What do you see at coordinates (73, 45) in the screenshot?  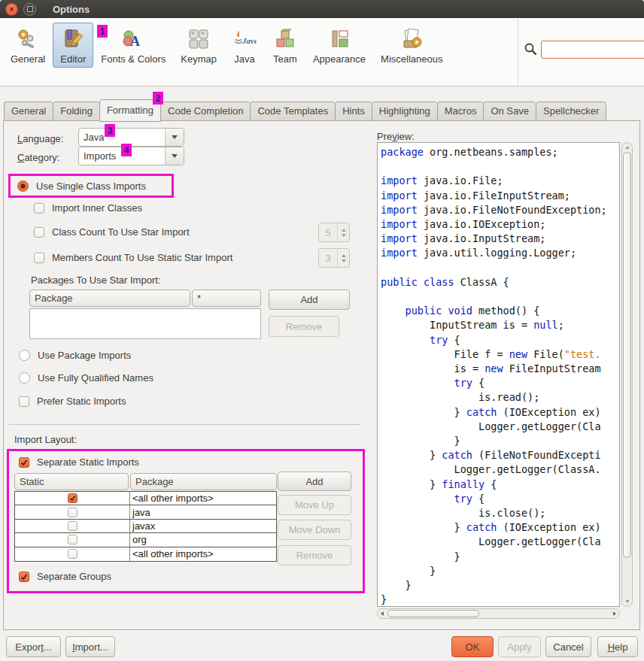 I see `toolbar-item-editor: Editor` at bounding box center [73, 45].